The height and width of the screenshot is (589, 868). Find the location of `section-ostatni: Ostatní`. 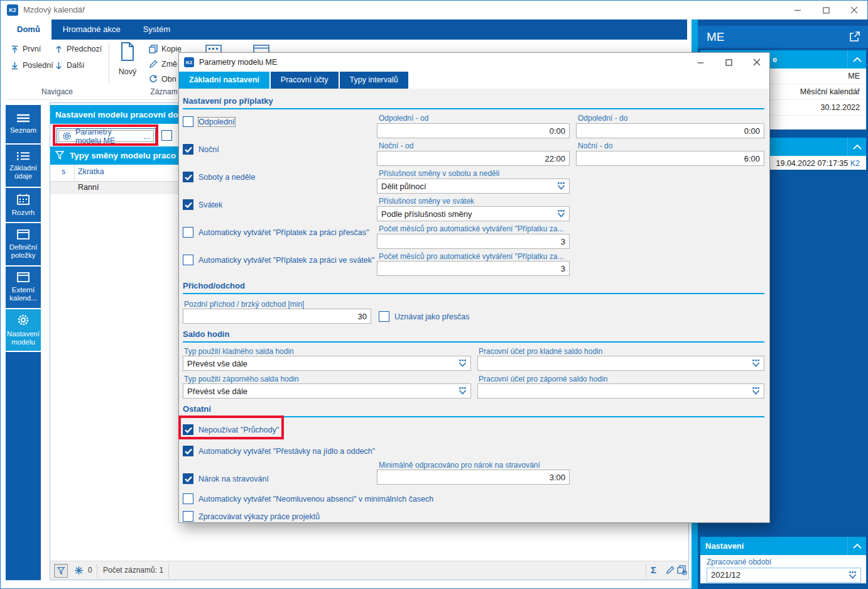

section-ostatni: Ostatní is located at coordinates (474, 411).